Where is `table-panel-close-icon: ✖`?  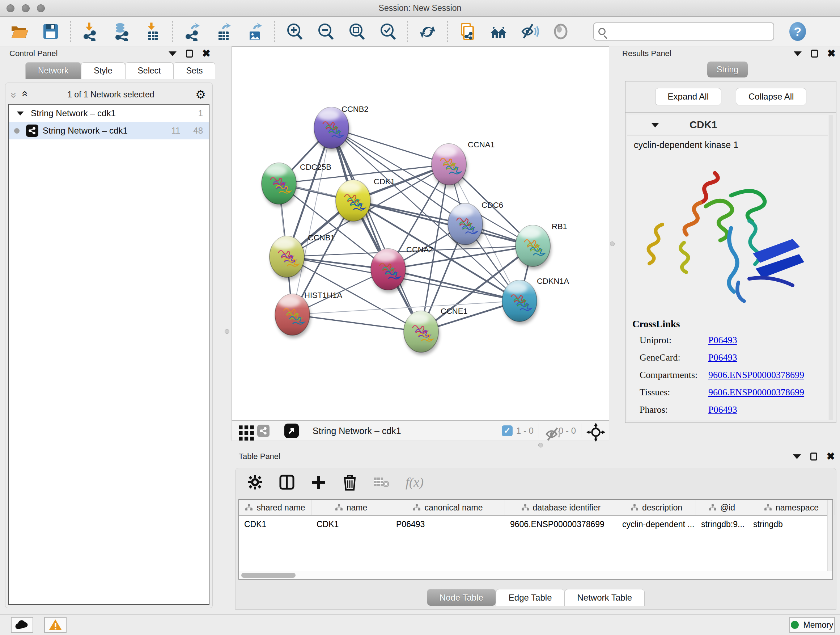
table-panel-close-icon: ✖ is located at coordinates (831, 457).